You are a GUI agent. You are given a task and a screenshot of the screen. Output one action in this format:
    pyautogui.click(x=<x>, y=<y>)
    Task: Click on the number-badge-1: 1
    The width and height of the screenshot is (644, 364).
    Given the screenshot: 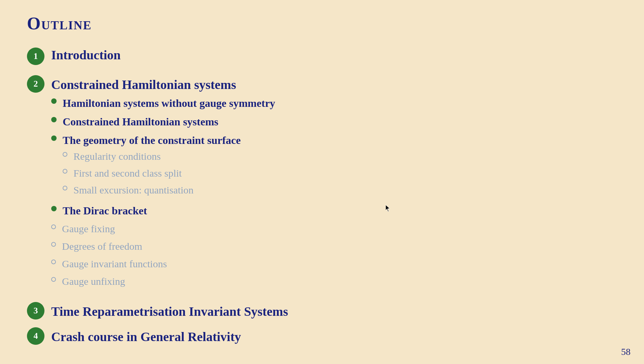 What is the action you would take?
    pyautogui.click(x=36, y=56)
    